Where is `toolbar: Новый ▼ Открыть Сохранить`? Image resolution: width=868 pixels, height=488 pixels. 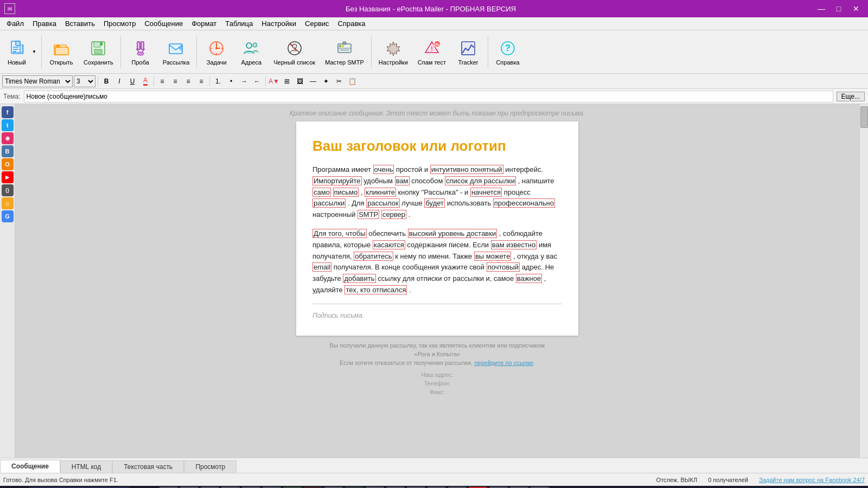 toolbar: Новый ▼ Открыть Сохранить is located at coordinates (434, 52).